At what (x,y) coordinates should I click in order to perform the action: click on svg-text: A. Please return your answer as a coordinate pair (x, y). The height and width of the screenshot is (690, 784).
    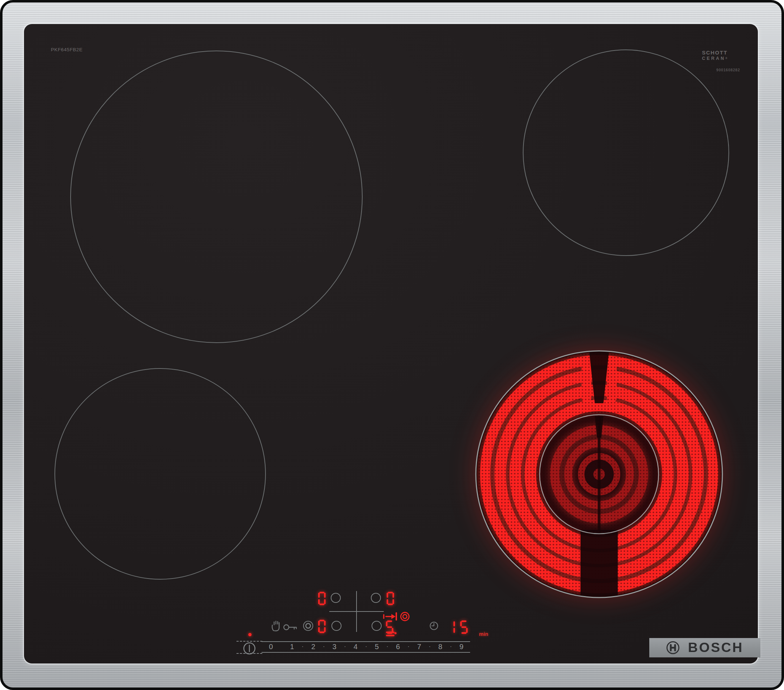
    Looking at the image, I should click on (405, 627).